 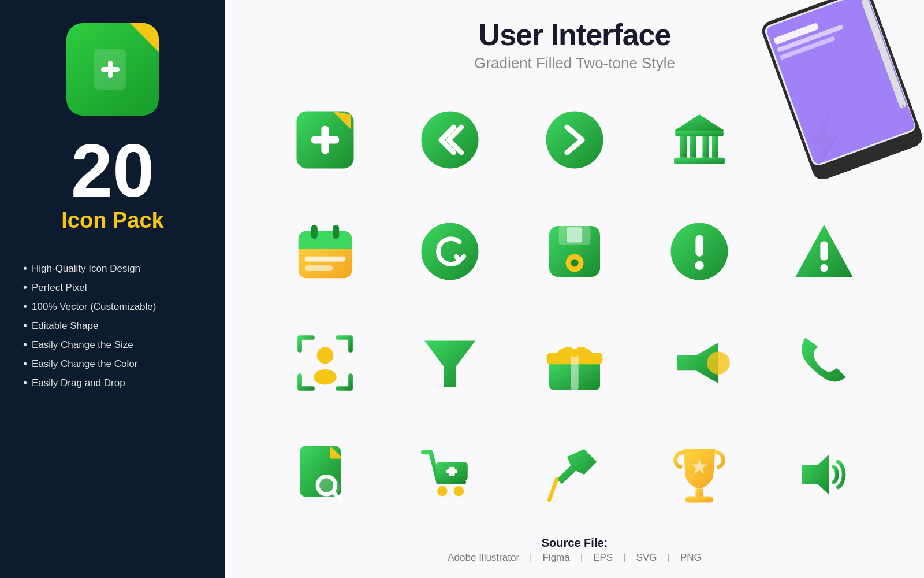 I want to click on feature-item: Editable Shape, so click(x=116, y=326).